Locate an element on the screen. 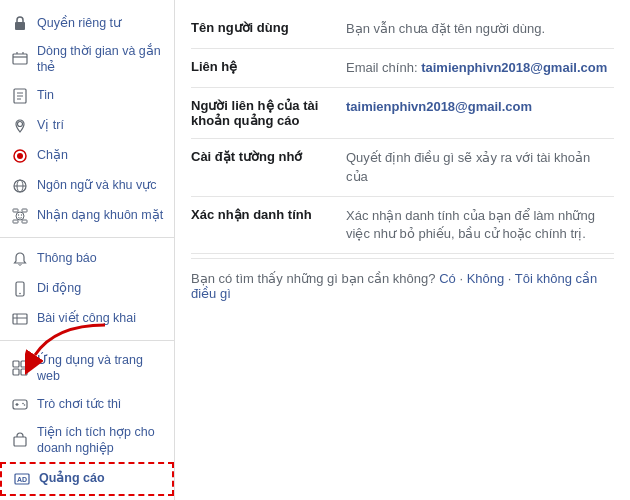 This screenshot has width=630, height=500. value-ten-nguoi-dung: Bạn vẫn chưa đặt tên người dùng. is located at coordinates (480, 29).